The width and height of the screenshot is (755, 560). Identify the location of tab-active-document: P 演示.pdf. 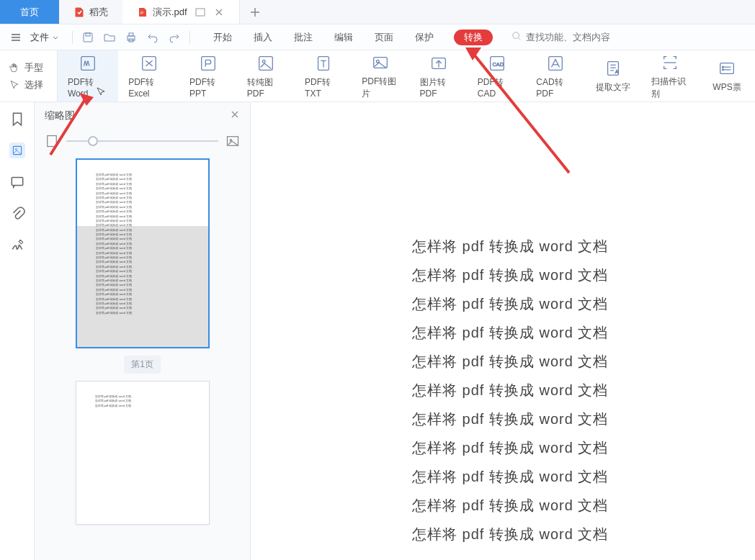
(182, 12).